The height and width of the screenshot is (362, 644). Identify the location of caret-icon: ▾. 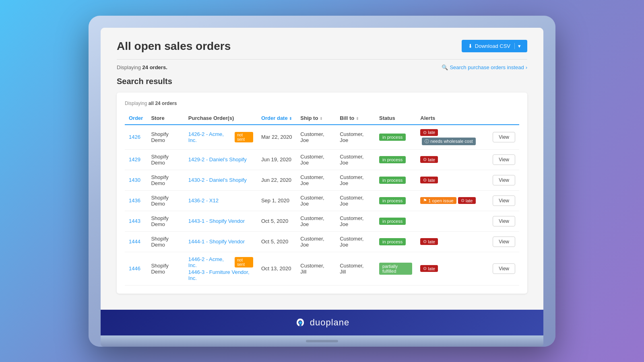
(518, 46).